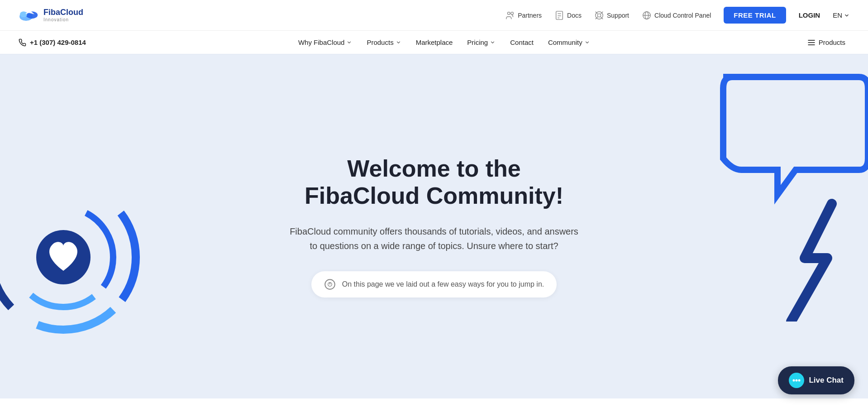 The image size is (868, 408). Describe the element at coordinates (482, 43) in the screenshot. I see `nav-pricing: Pricing` at that location.